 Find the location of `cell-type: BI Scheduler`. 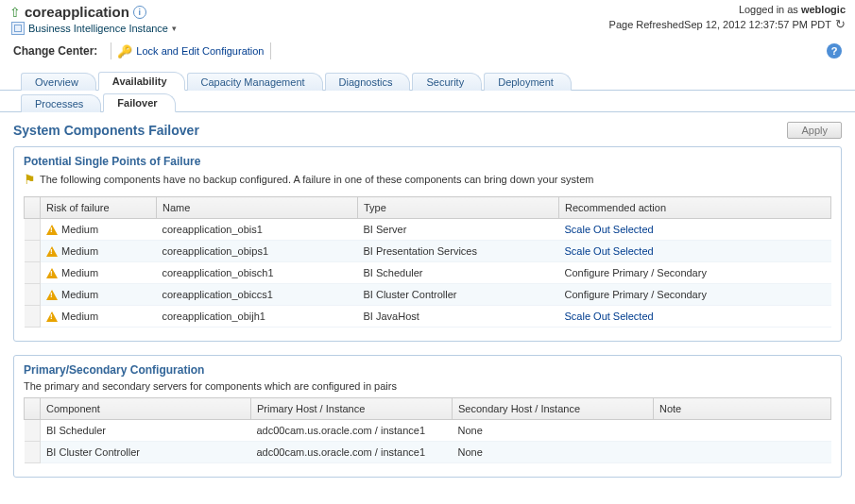

cell-type: BI Scheduler is located at coordinates (459, 274).